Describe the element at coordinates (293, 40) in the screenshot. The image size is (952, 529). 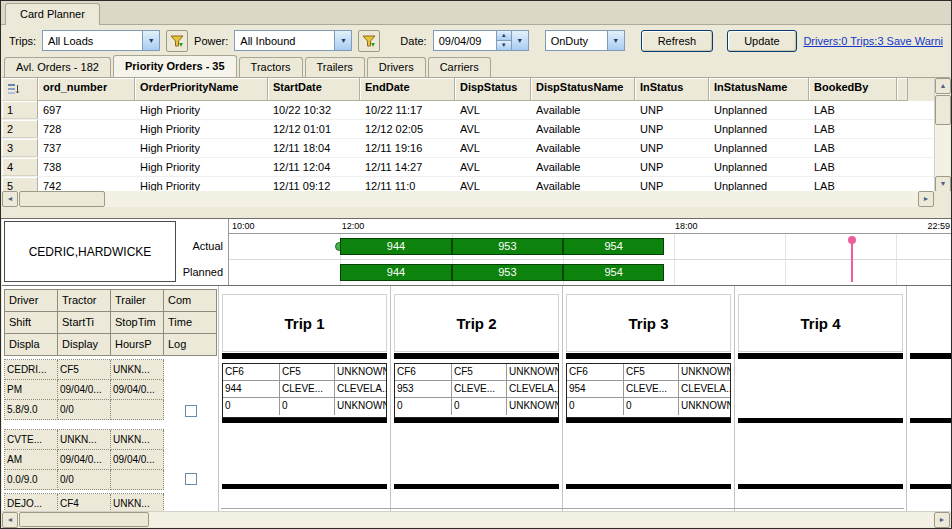
I see `power-dropdown: All Inbound ▼` at that location.